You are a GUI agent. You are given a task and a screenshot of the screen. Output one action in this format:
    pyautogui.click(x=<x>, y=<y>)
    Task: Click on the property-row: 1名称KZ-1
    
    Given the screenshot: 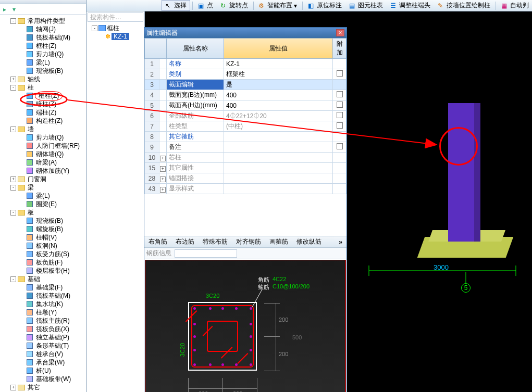 What is the action you would take?
    pyautogui.click(x=246, y=64)
    